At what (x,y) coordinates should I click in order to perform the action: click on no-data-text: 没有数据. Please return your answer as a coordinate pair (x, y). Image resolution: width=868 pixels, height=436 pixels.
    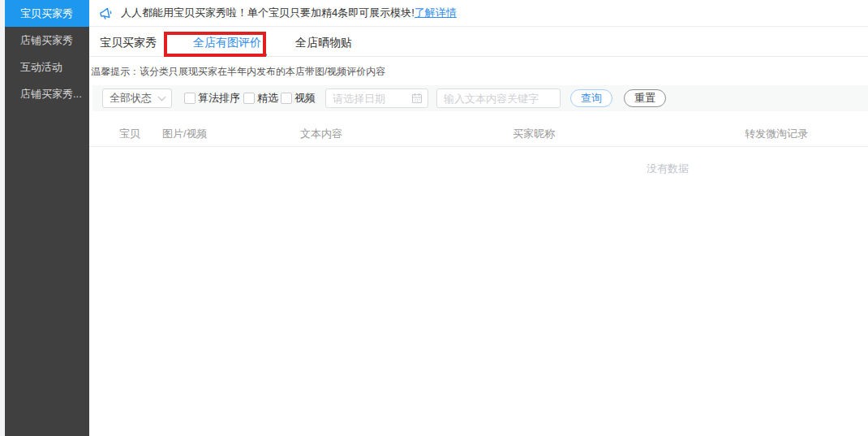
    Looking at the image, I should click on (668, 169).